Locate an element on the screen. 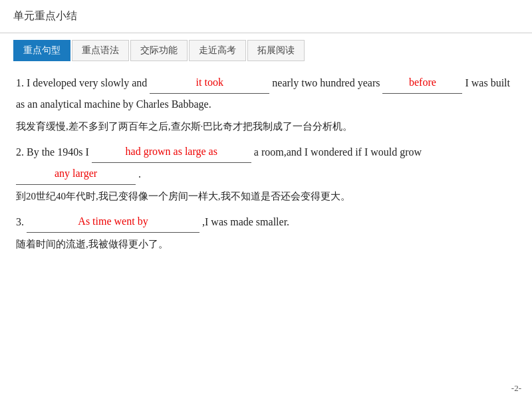 This screenshot has width=532, height=399. sentence-1: 1. I developed very slowly and it took n… is located at coordinates (266, 93).